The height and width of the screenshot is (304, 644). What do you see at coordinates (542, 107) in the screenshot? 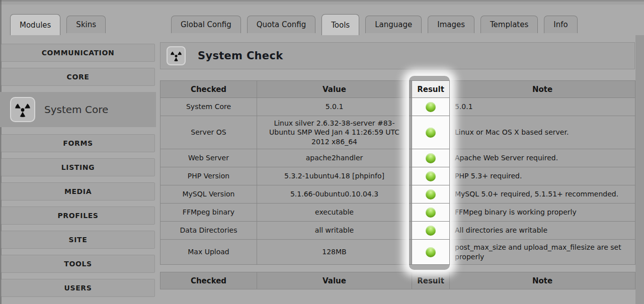
I see `note-cell: 5.0.1` at bounding box center [542, 107].